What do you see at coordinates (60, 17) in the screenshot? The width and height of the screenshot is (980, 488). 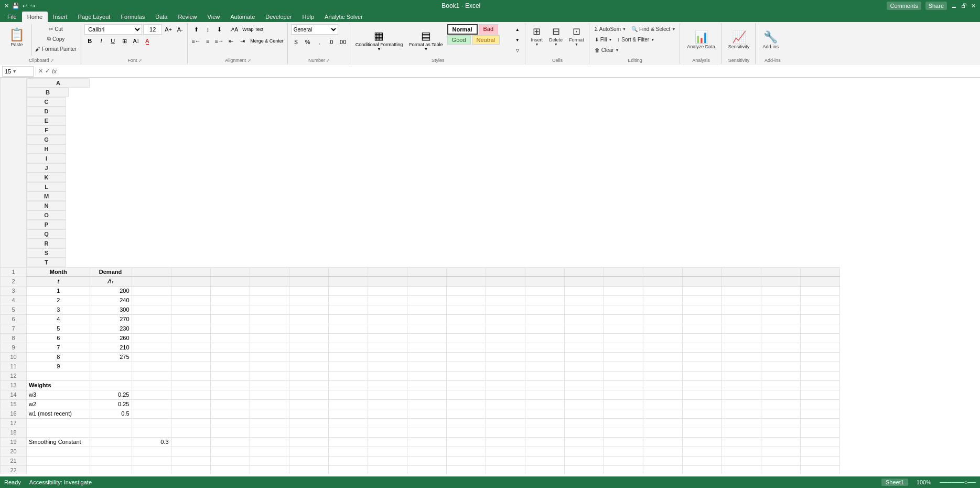 I see `tab-insert: Insert` at bounding box center [60, 17].